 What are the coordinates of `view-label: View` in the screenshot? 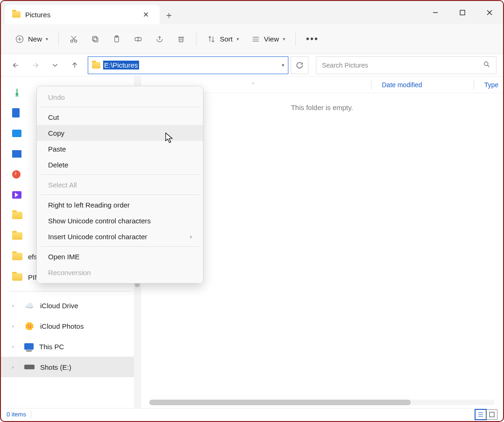 It's located at (272, 39).